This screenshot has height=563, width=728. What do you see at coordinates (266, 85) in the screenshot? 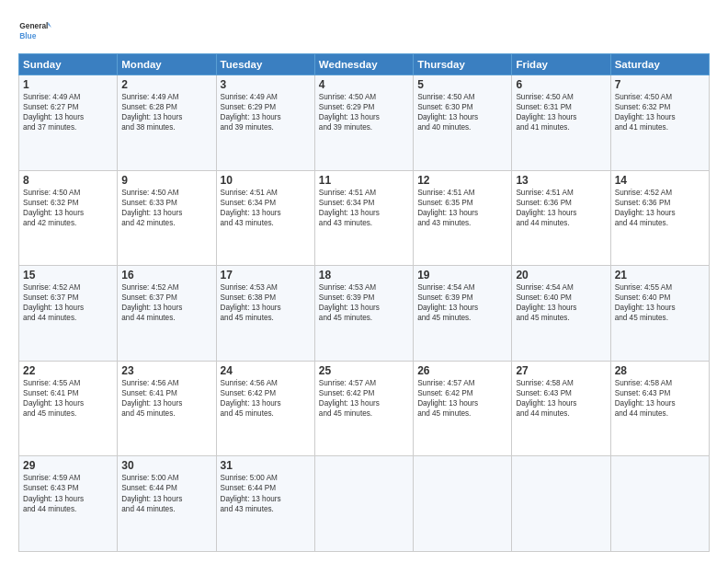
I see `day-number: 3` at bounding box center [266, 85].